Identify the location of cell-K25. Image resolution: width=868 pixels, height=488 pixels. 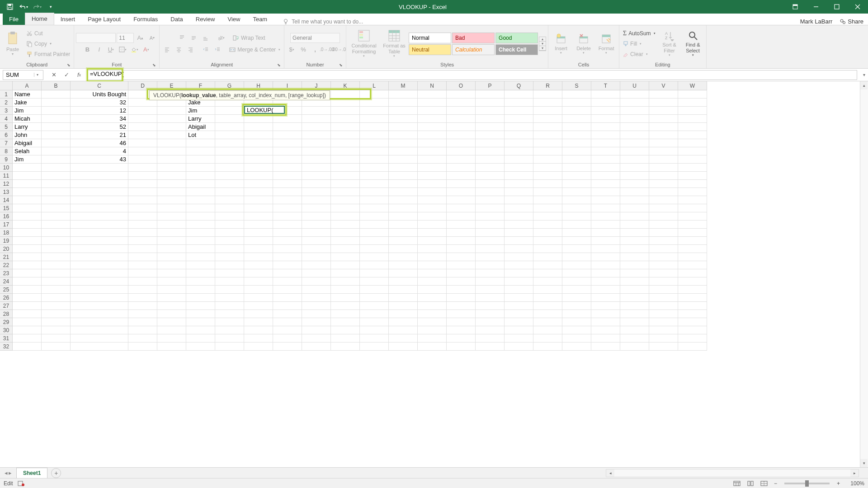
(345, 290).